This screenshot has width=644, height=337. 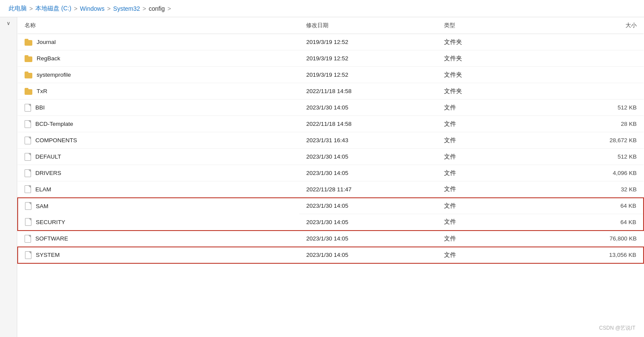 I want to click on table-row: ELAM2022/11/28 11:47文件32 KB, so click(x=331, y=190).